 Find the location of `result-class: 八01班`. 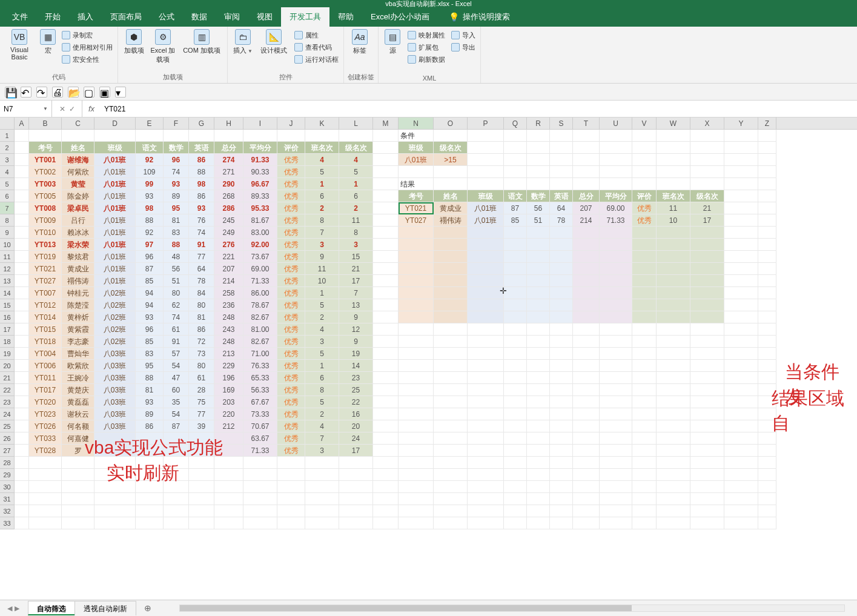

result-class: 八01班 is located at coordinates (486, 220).